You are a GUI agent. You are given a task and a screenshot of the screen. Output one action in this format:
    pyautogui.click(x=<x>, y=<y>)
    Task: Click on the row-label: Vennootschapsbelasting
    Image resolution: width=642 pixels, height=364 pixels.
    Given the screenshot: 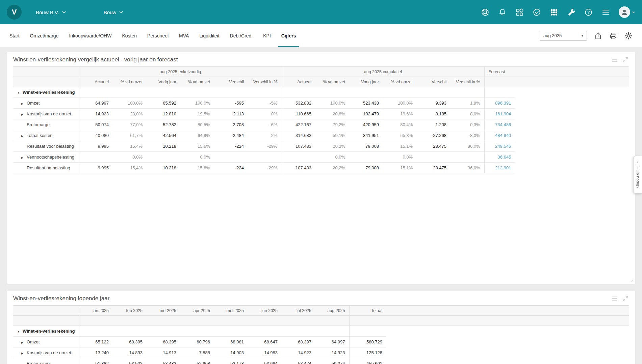 What is the action you would take?
    pyautogui.click(x=51, y=157)
    